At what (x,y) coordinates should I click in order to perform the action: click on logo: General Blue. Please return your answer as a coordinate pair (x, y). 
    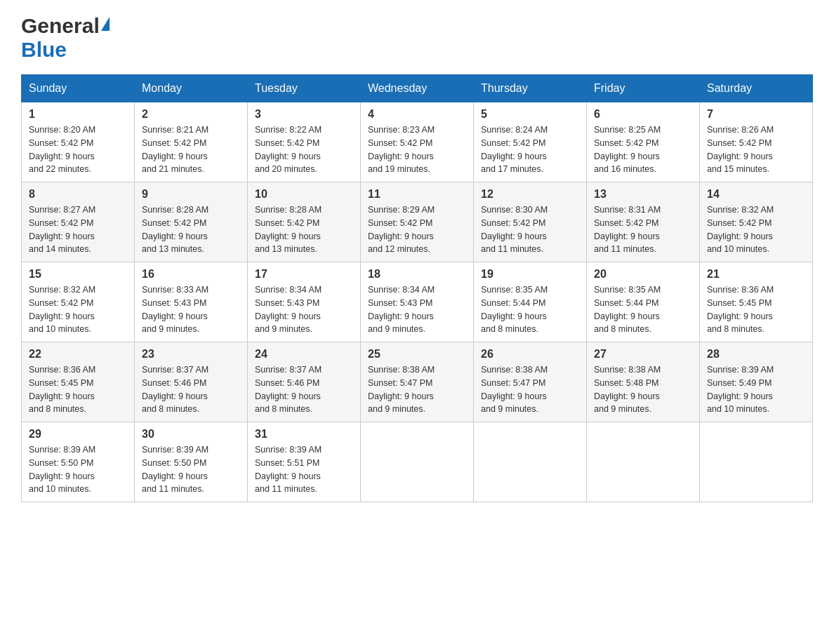
    Looking at the image, I should click on (65, 38).